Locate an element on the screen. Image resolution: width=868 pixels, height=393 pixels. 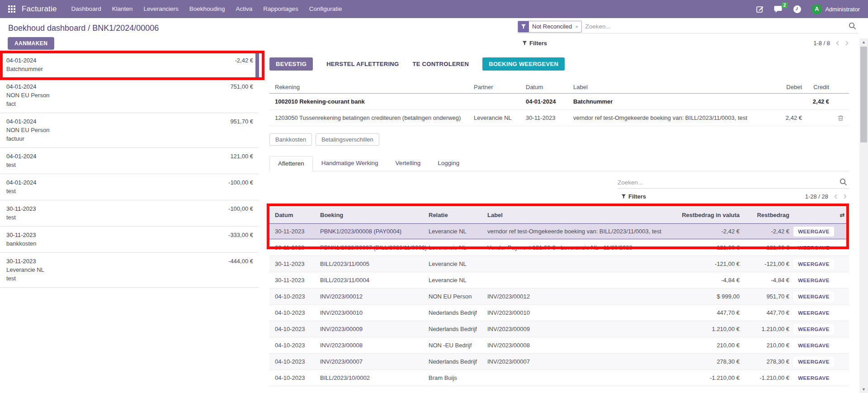
move-row: 04-10-2023 INV/2023/00010 Nederlands Bed… is located at coordinates (559, 313).